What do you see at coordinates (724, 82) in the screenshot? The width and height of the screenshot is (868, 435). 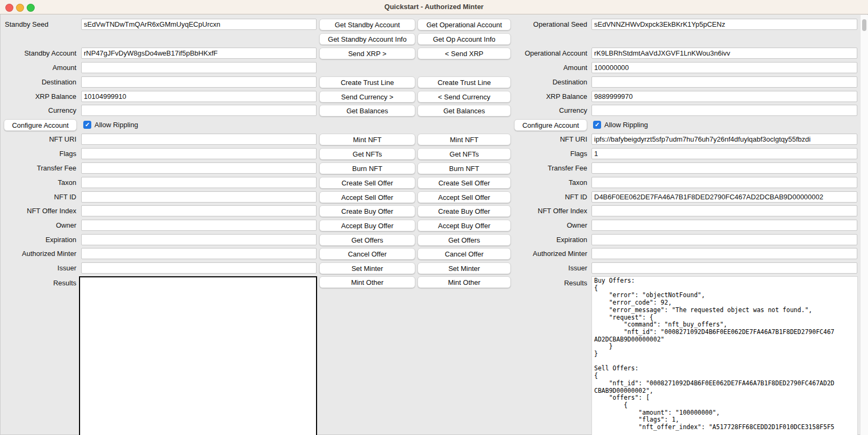 I see `operational-destination-input` at bounding box center [724, 82].